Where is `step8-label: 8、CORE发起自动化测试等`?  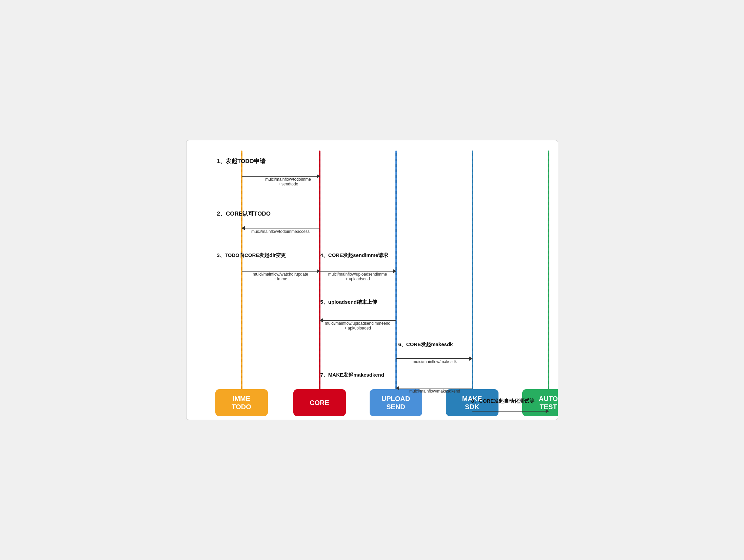
step8-label: 8、CORE发起自动化测试等 is located at coordinates (503, 401).